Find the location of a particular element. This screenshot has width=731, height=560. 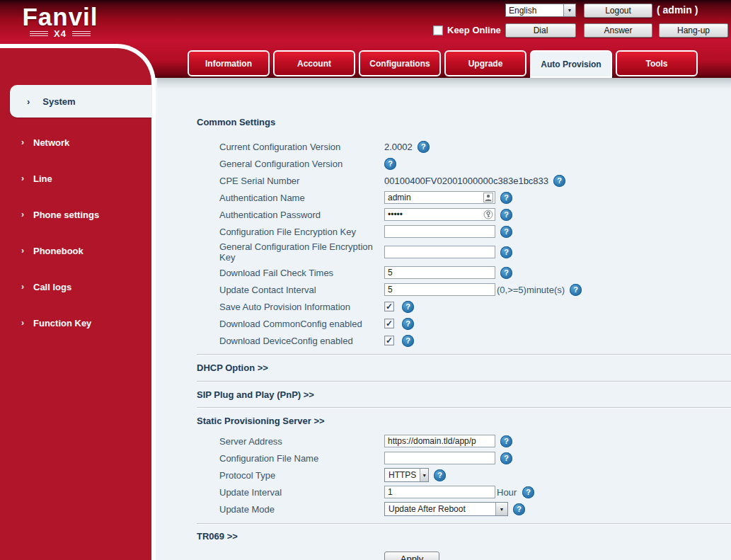

section-title-sip-pnp: SIP Plug and Play (PnP) >> is located at coordinates (464, 395).